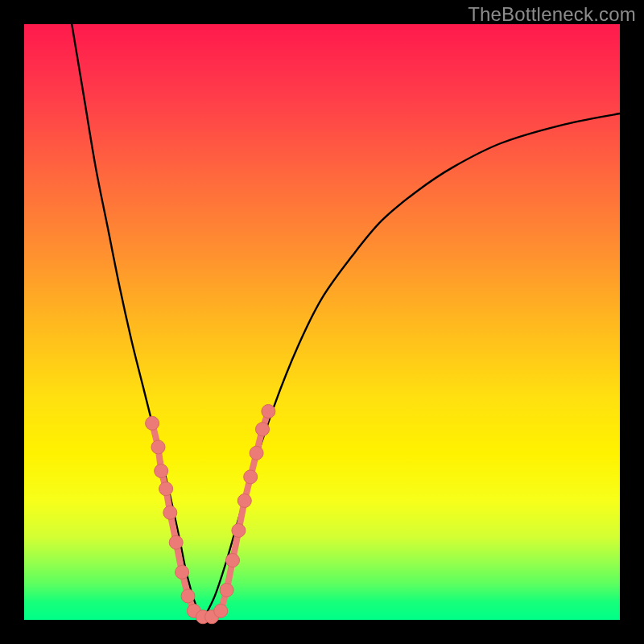  I want to click on watermark-text: TheBottleneck.com, so click(552, 14).